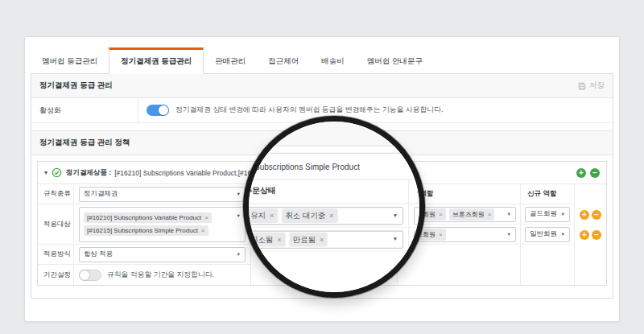  Describe the element at coordinates (76, 85) in the screenshot. I see `grade-section-title: 정기결제권 등급 관리` at that location.